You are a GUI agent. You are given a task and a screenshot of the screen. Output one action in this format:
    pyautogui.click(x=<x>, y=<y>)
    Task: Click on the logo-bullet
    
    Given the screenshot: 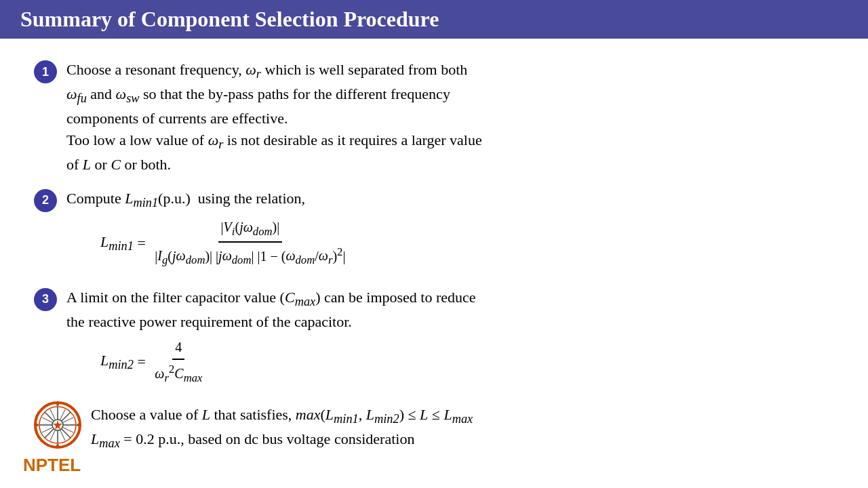 What is the action you would take?
    pyautogui.click(x=58, y=425)
    